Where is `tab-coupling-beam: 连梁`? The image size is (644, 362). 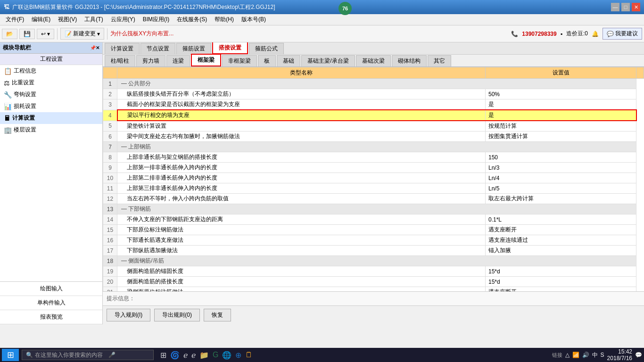 tab-coupling-beam: 连梁 is located at coordinates (178, 61).